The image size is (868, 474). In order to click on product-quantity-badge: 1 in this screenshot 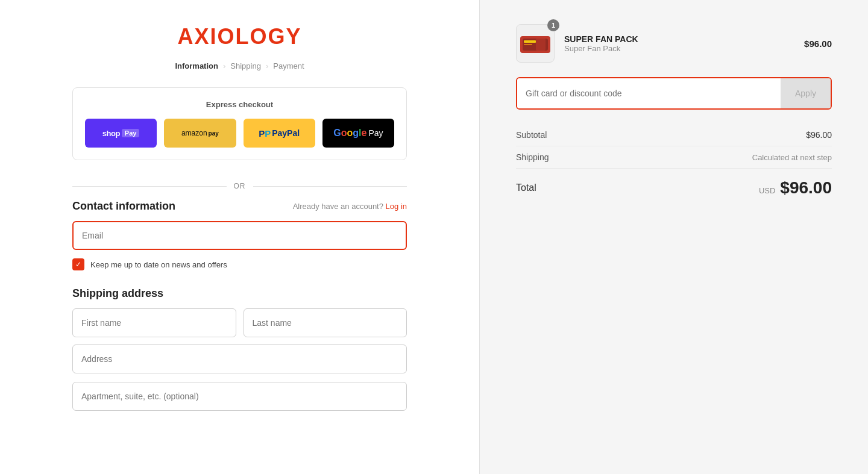, I will do `click(553, 25)`.